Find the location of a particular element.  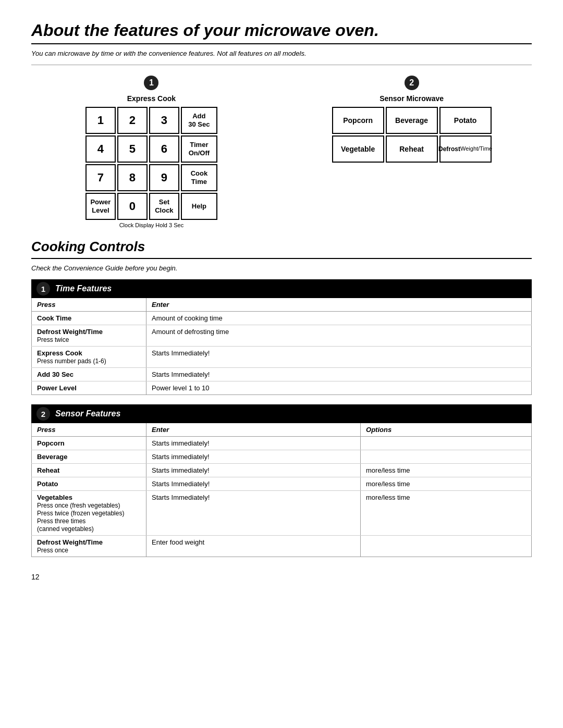

page-number: 12 is located at coordinates (282, 577).